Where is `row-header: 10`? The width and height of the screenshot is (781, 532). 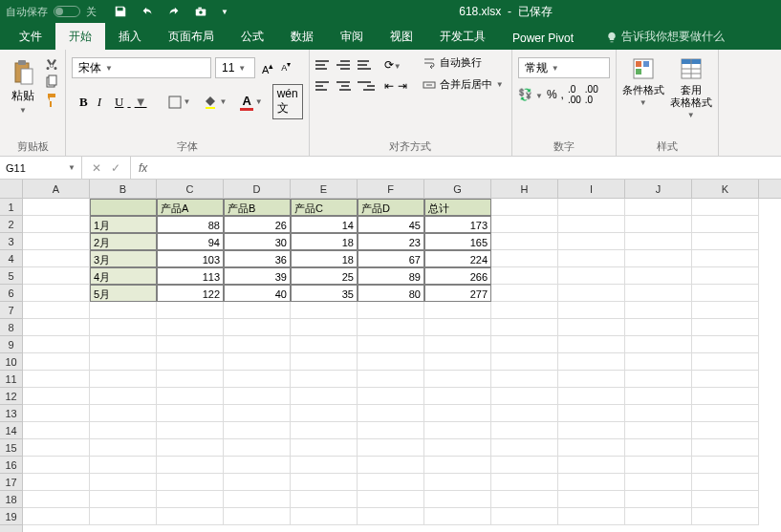 row-header: 10 is located at coordinates (11, 362).